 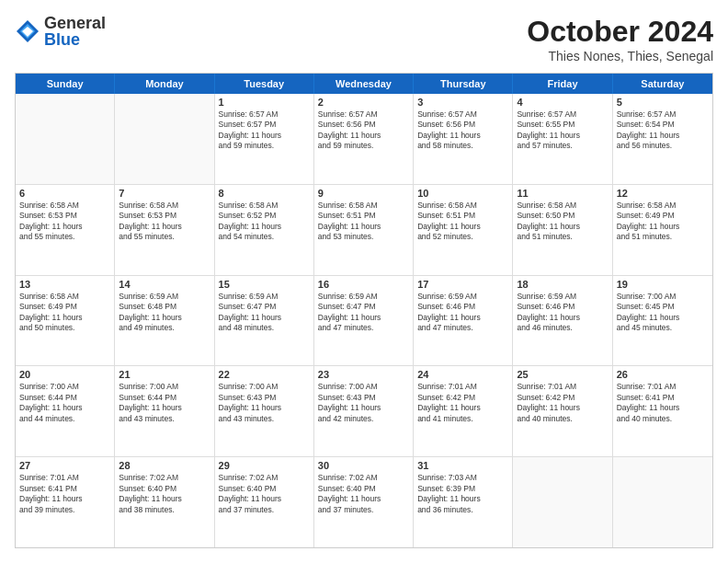 I want to click on cell-info-line: Sunset: 6:56 PM, so click(x=463, y=125).